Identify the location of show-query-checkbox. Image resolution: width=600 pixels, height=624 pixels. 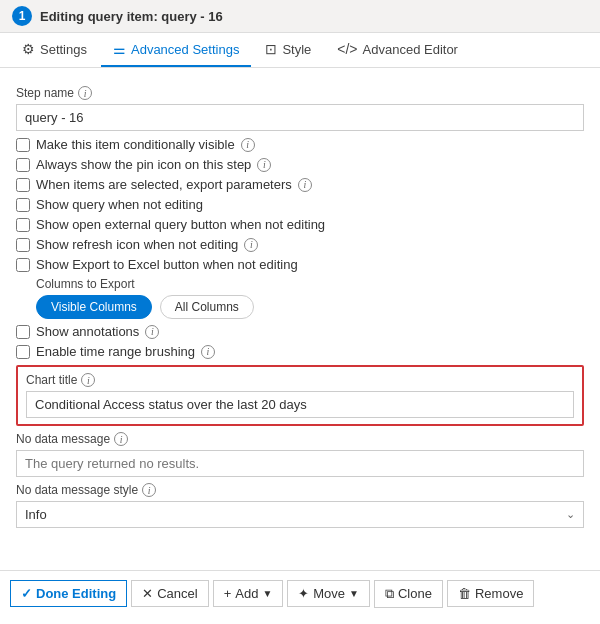
(23, 205).